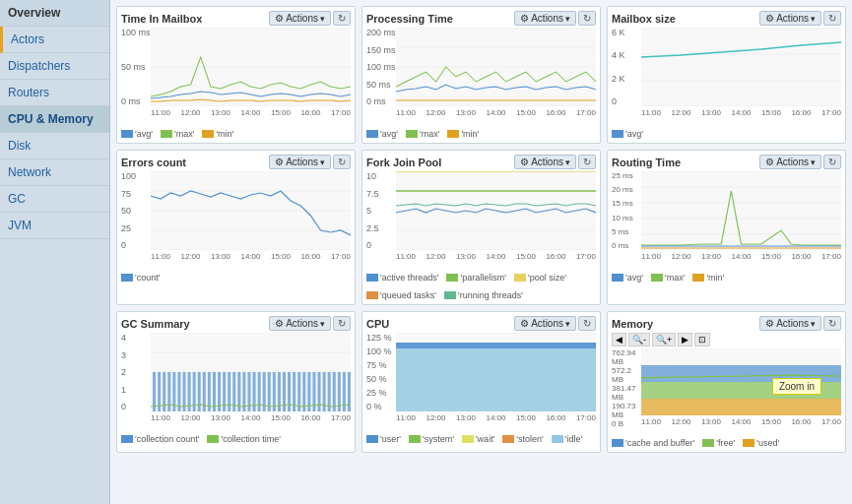  What do you see at coordinates (299, 323) in the screenshot?
I see `actions-button-gc-summary: ⚙ Actions` at bounding box center [299, 323].